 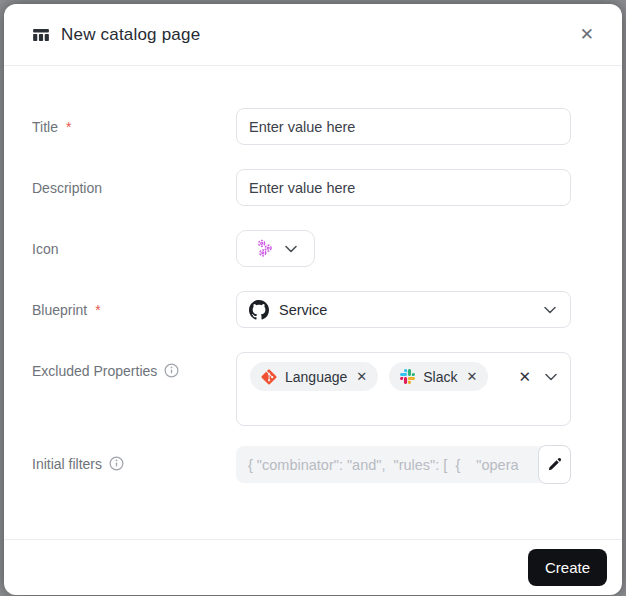 I want to click on clear-all-button: ✕, so click(x=524, y=376).